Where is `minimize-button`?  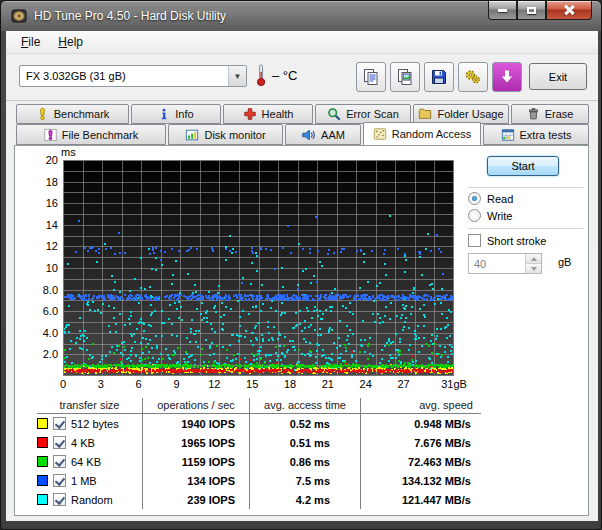 minimize-button is located at coordinates (502, 10).